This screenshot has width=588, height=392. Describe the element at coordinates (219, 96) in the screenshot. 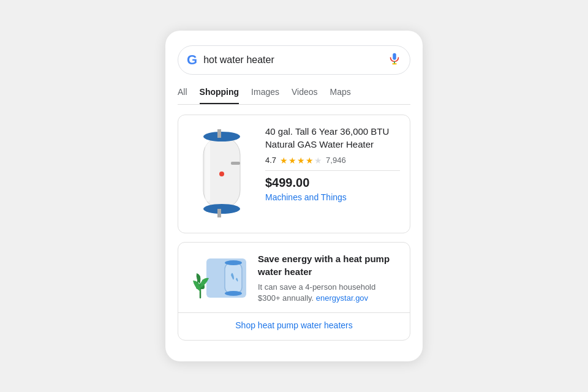

I see `tab-shopping: Shopping` at that location.